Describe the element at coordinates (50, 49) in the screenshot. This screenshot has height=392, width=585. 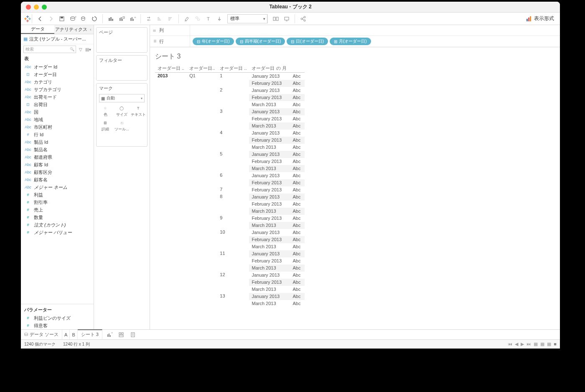
I see `search-input: 検索` at that location.